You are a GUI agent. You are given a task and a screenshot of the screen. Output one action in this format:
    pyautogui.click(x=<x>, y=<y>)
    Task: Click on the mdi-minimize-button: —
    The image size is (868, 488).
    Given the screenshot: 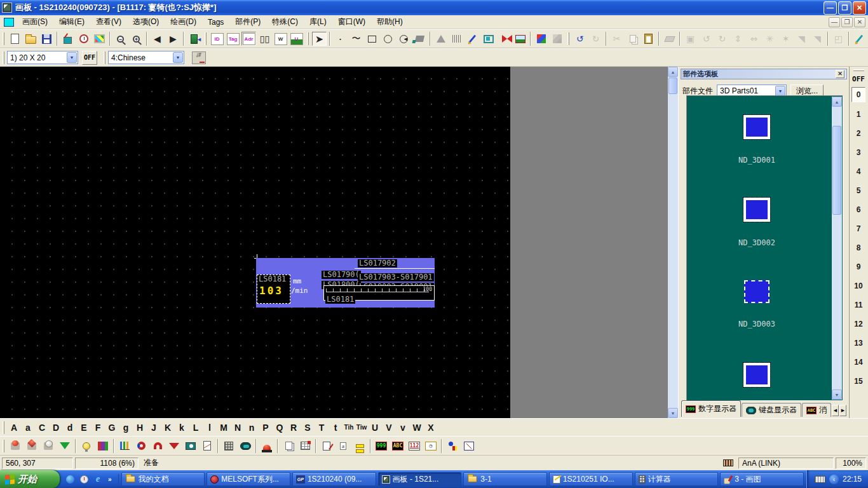 What is the action you would take?
    pyautogui.click(x=834, y=22)
    